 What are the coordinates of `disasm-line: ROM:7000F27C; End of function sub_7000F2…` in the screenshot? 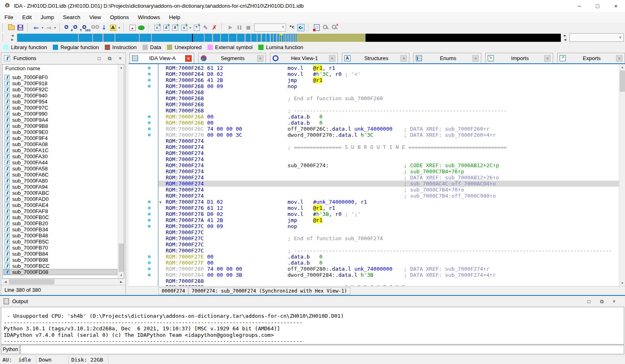 It's located at (389, 239).